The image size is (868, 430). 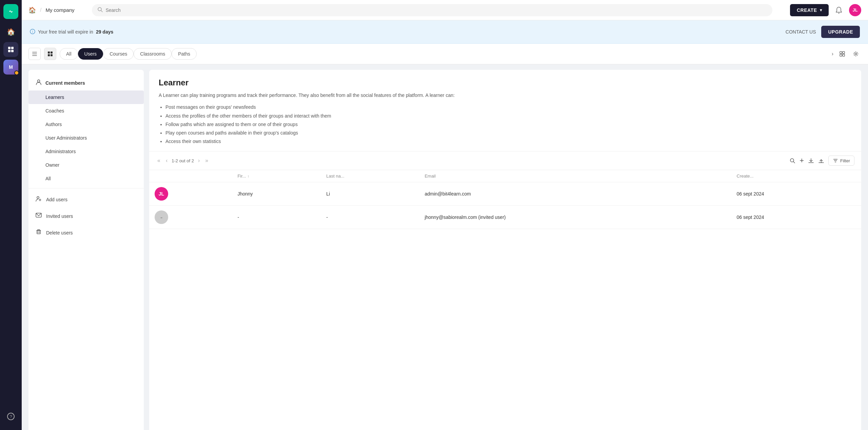 I want to click on table-head: Fir...↑Last na...EmailCreate..., so click(x=505, y=176).